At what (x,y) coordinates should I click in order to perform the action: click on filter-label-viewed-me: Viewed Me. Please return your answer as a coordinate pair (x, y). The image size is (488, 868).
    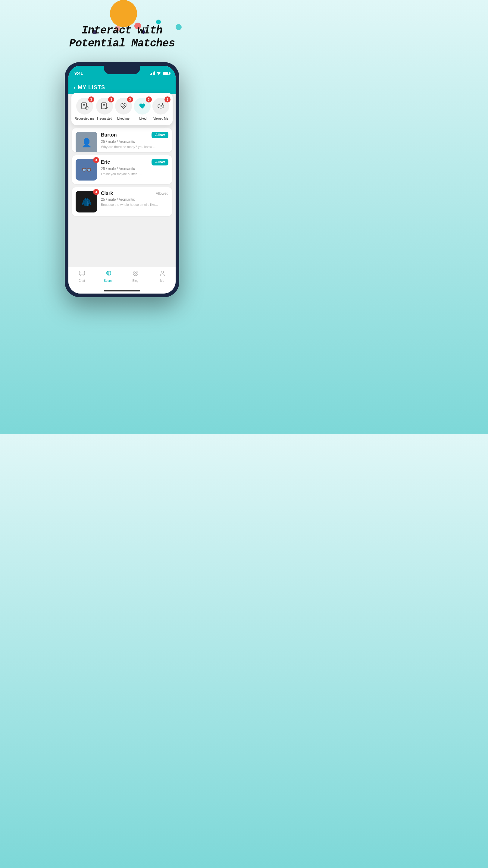
    Looking at the image, I should click on (161, 119).